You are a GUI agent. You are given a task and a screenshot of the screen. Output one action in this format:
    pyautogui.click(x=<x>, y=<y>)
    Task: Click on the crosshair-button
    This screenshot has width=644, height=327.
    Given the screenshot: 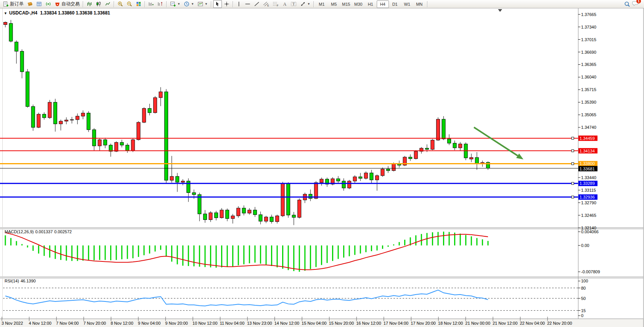 What is the action you would take?
    pyautogui.click(x=226, y=4)
    